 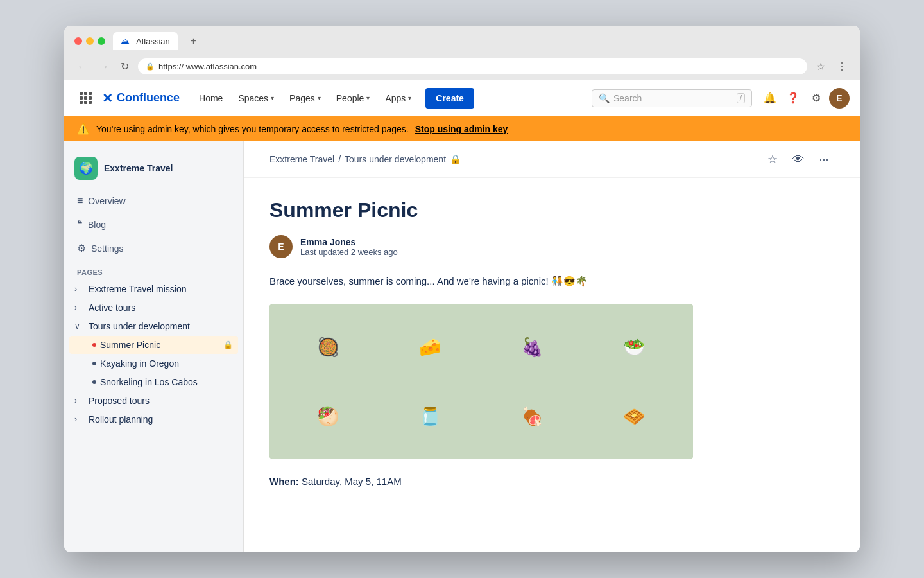 What do you see at coordinates (770, 98) in the screenshot?
I see `notifications-button: 🔔` at bounding box center [770, 98].